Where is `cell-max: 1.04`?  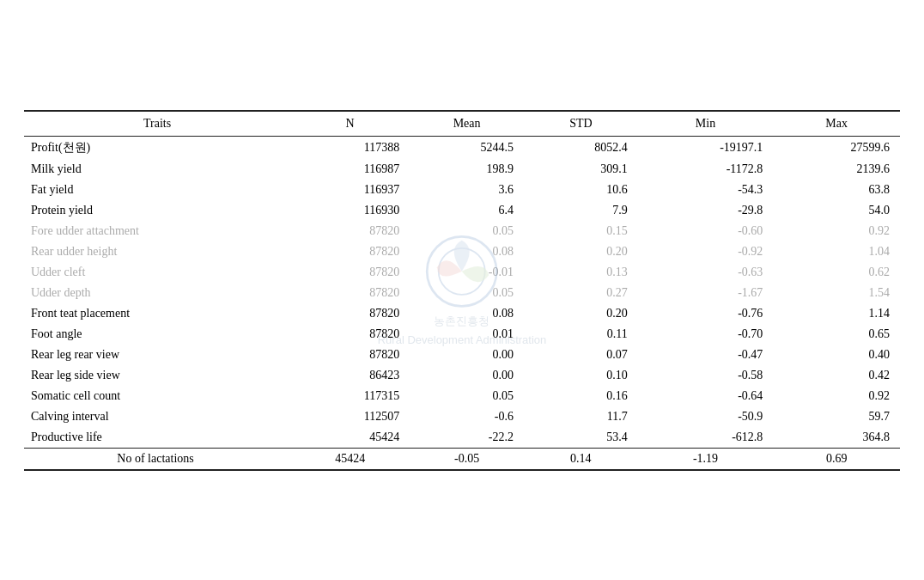
cell-max: 1.04 is located at coordinates (836, 252).